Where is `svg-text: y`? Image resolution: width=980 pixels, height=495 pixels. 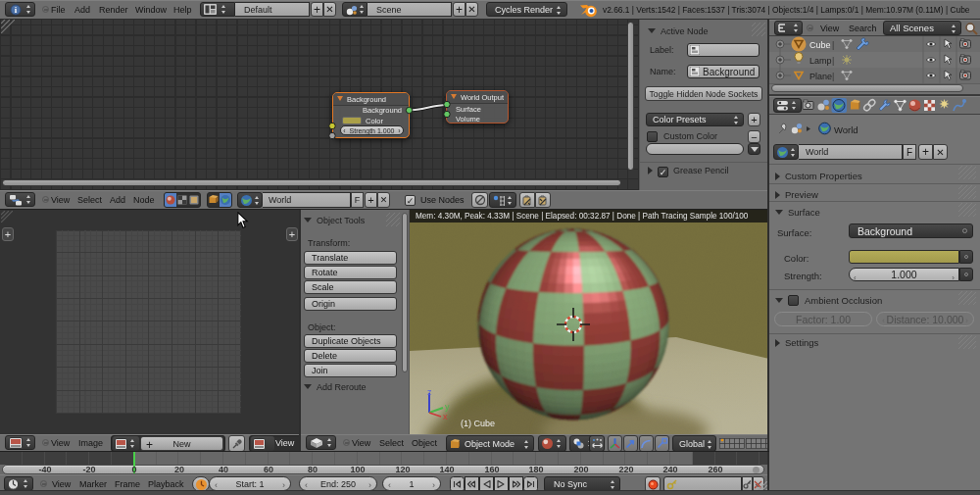
svg-text: y is located at coordinates (447, 407).